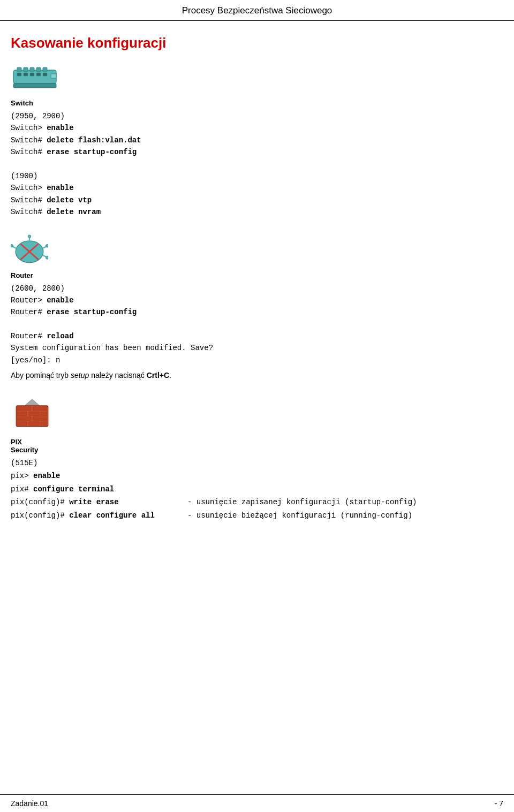  What do you see at coordinates (257, 476) in the screenshot?
I see `pix-cmd-enable: pix> enable` at bounding box center [257, 476].